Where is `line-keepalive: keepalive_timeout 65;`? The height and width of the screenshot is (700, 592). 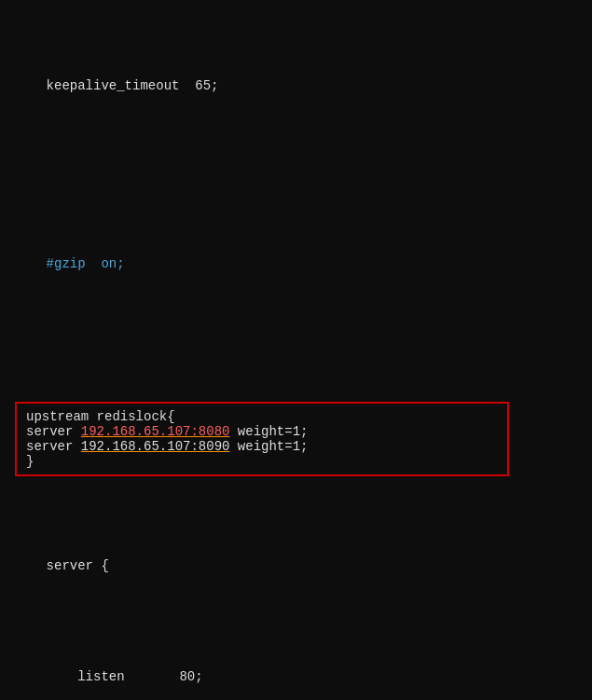 line-keepalive: keepalive_timeout 65; is located at coordinates (296, 88).